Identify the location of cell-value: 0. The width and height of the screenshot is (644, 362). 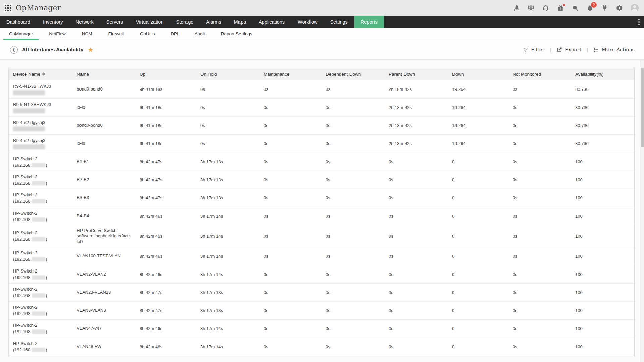
(453, 328).